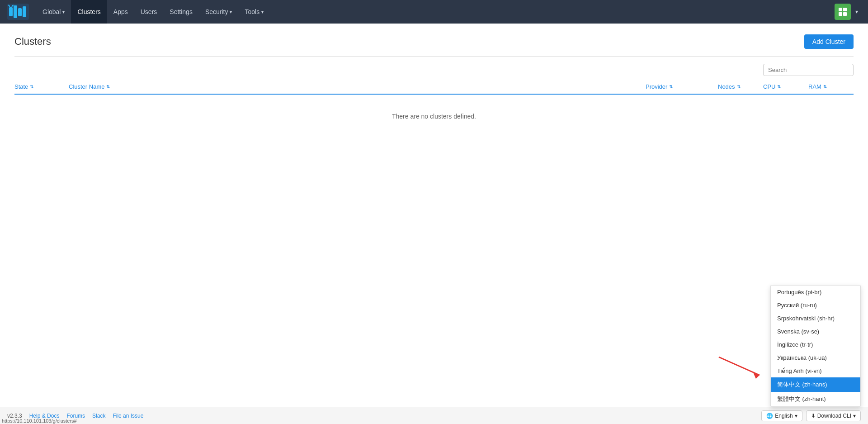 The height and width of the screenshot is (424, 868). I want to click on lang-option-vi-vn: Tiếng Anh (vi-vn), so click(816, 371).